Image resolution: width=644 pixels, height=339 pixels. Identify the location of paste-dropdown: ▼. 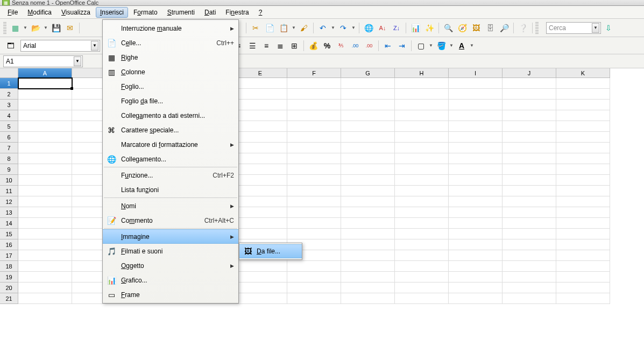
(294, 28).